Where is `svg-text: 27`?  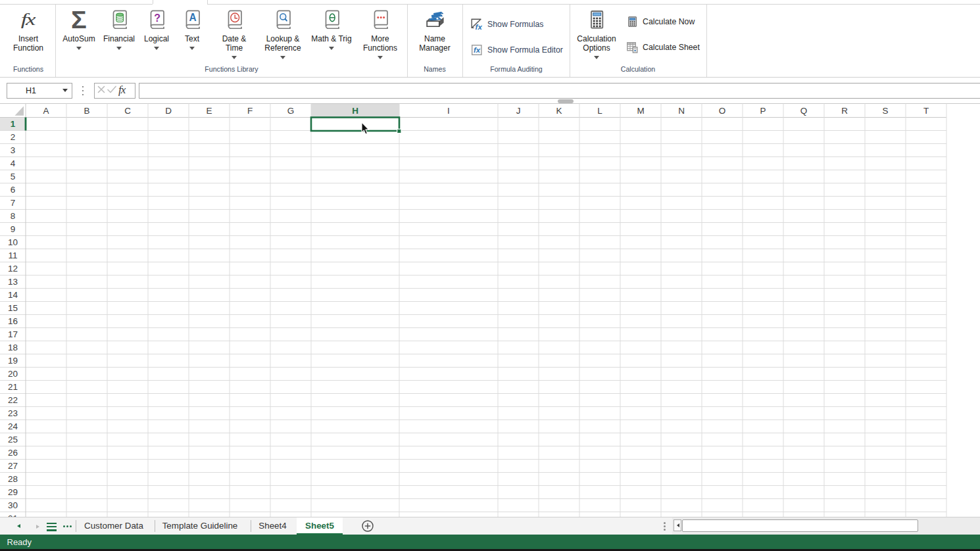
svg-text: 27 is located at coordinates (13, 466).